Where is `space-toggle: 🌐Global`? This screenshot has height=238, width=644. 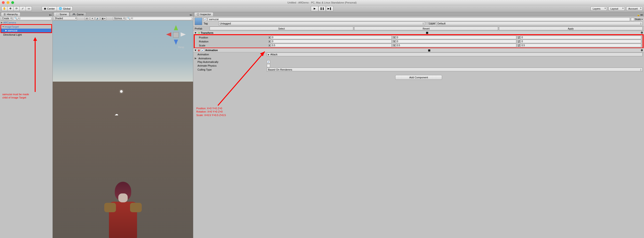 space-toggle: 🌐Global is located at coordinates (65, 9).